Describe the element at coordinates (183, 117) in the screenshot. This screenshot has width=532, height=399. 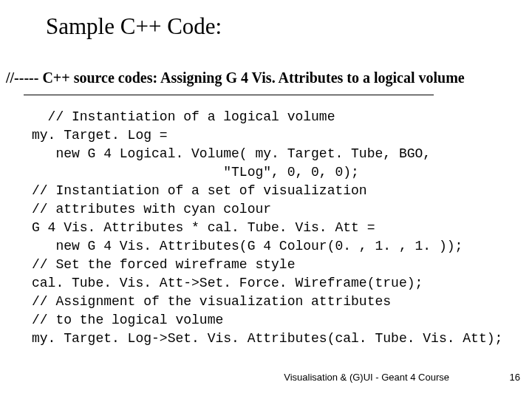
I see `code-line: // Instantiation of a logical volume` at that location.